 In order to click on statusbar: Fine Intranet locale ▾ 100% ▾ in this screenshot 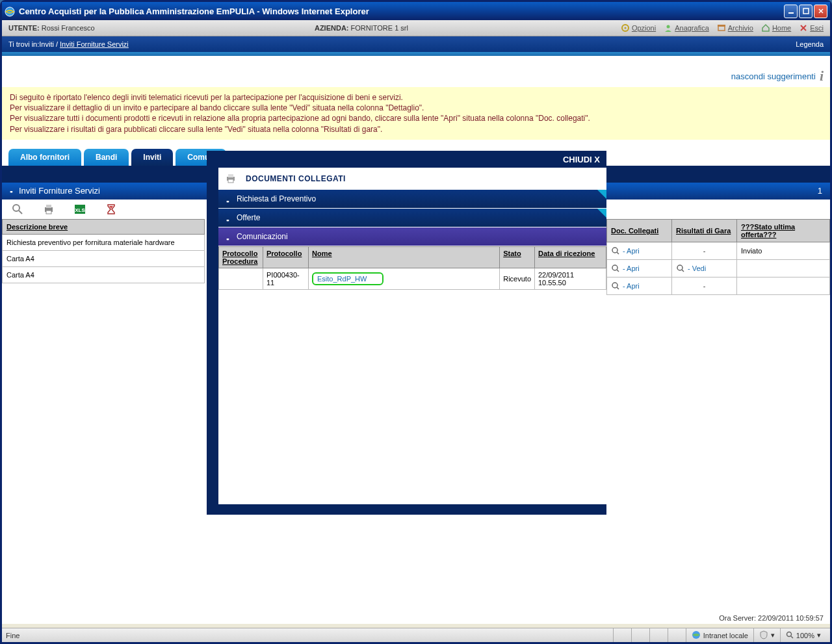, I will do `click(416, 635)`.